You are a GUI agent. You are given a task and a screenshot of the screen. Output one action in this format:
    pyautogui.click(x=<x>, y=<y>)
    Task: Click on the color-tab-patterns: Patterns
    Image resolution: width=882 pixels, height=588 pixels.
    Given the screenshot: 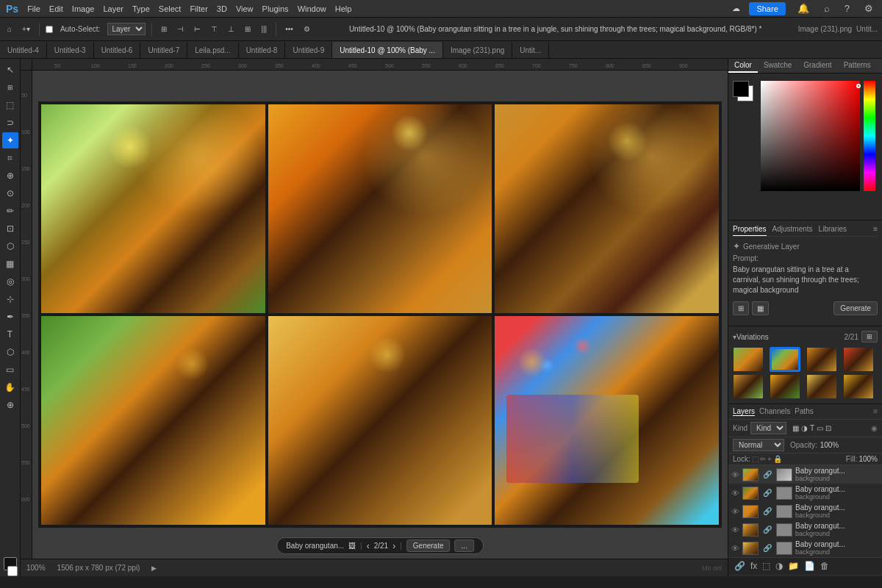 What is the action you would take?
    pyautogui.click(x=857, y=66)
    